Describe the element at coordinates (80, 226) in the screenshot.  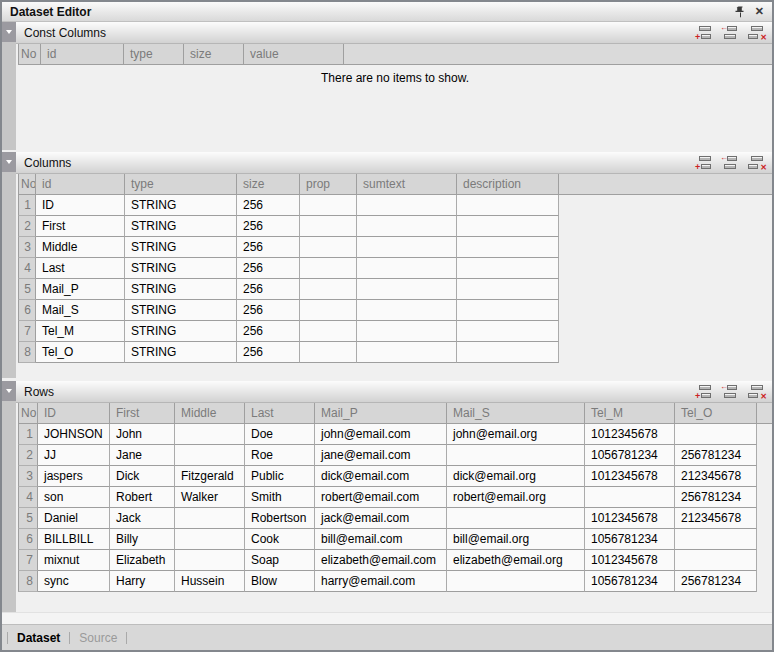
I see `table-cell: First` at that location.